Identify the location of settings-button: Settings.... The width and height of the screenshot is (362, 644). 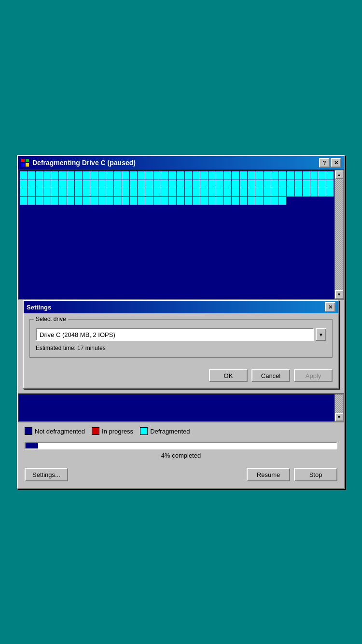
(46, 475).